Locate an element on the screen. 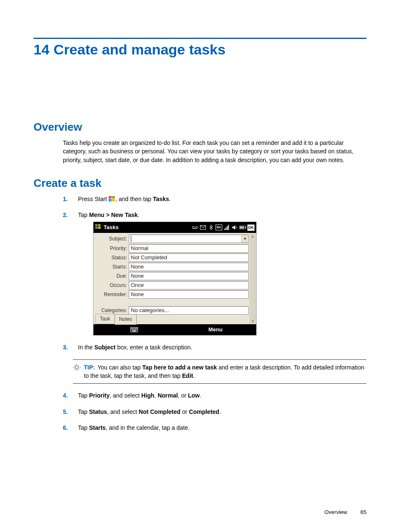 This screenshot has height=532, width=400. battery-icon is located at coordinates (243, 227).